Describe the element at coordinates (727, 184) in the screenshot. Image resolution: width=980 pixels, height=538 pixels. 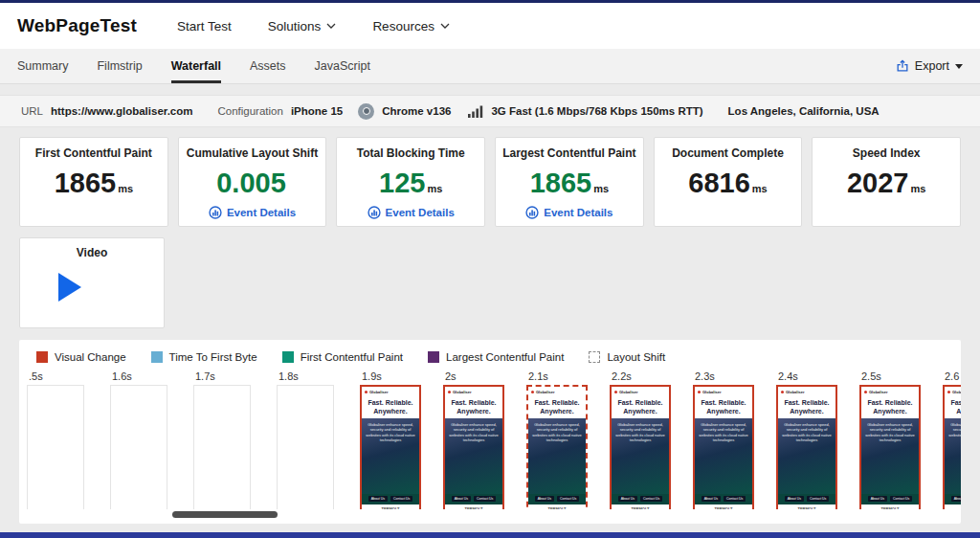
I see `metric-value-row: 6816 ms` at that location.